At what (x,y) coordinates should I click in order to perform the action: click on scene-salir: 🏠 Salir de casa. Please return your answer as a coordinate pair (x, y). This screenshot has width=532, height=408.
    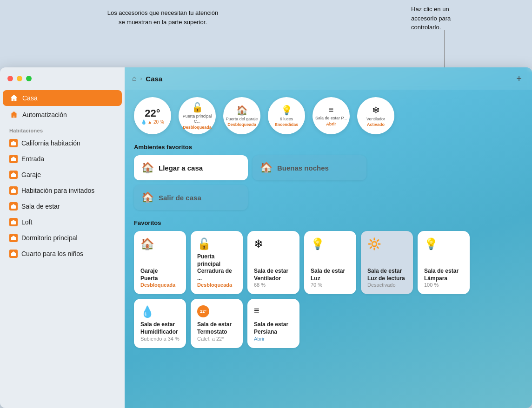
    Looking at the image, I should click on (191, 197).